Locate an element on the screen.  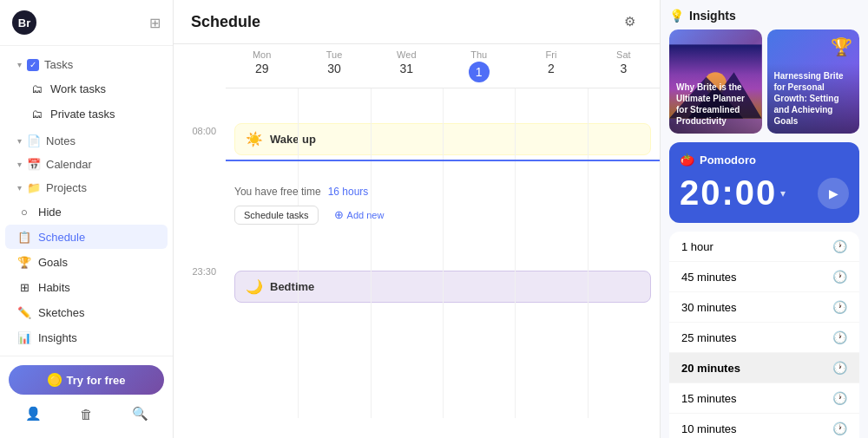
timer-options-list: 1 hour 🕐 45 minutes 🕐 30 minutes 🕐 25 mi… is located at coordinates (764, 335).